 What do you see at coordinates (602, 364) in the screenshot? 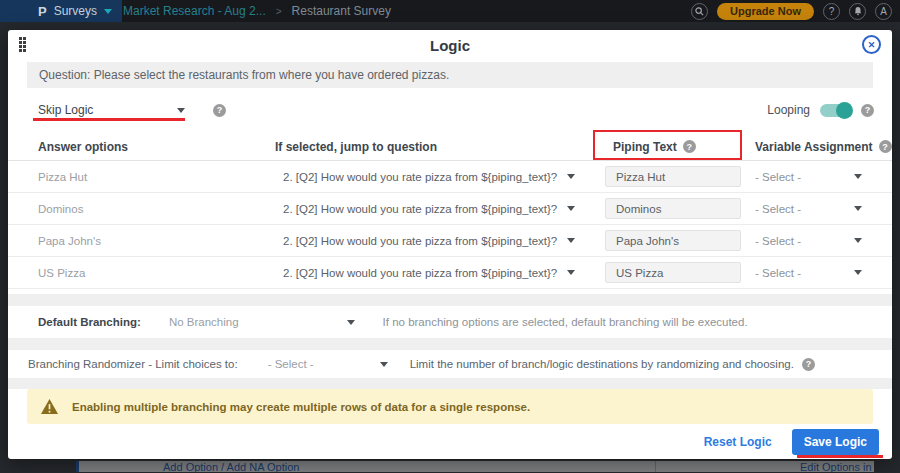
I see `branching-randomizer-description: Limit the number of branch/logic destina…` at bounding box center [602, 364].